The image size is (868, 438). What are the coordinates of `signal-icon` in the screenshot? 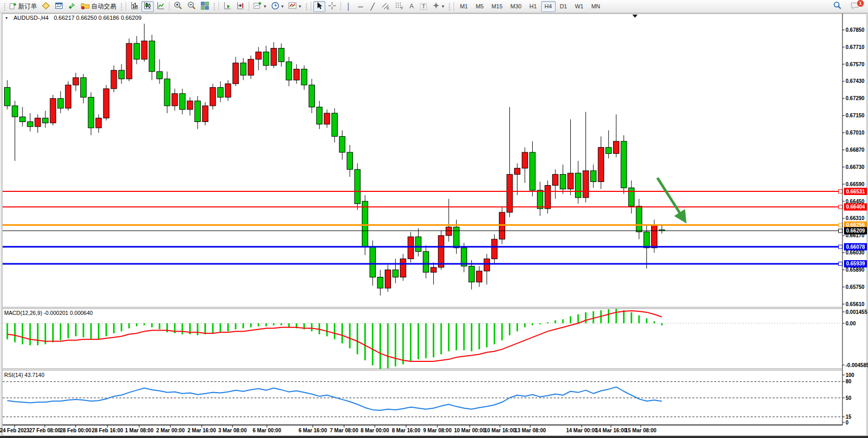 It's located at (72, 6).